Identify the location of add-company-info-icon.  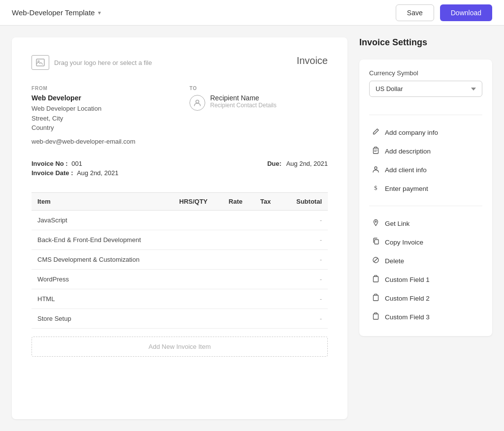
(376, 132).